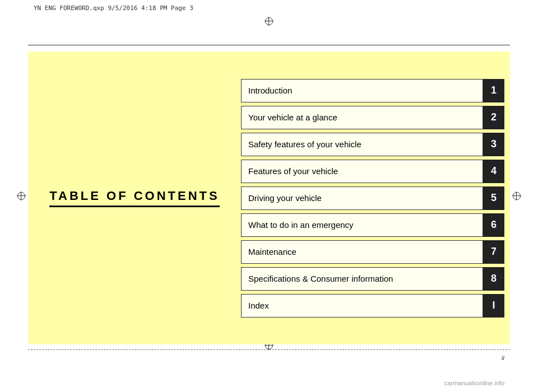 Image resolution: width=538 pixels, height=392 pixels. Describe the element at coordinates (494, 225) in the screenshot. I see `toc-menu-number: 6` at that location.